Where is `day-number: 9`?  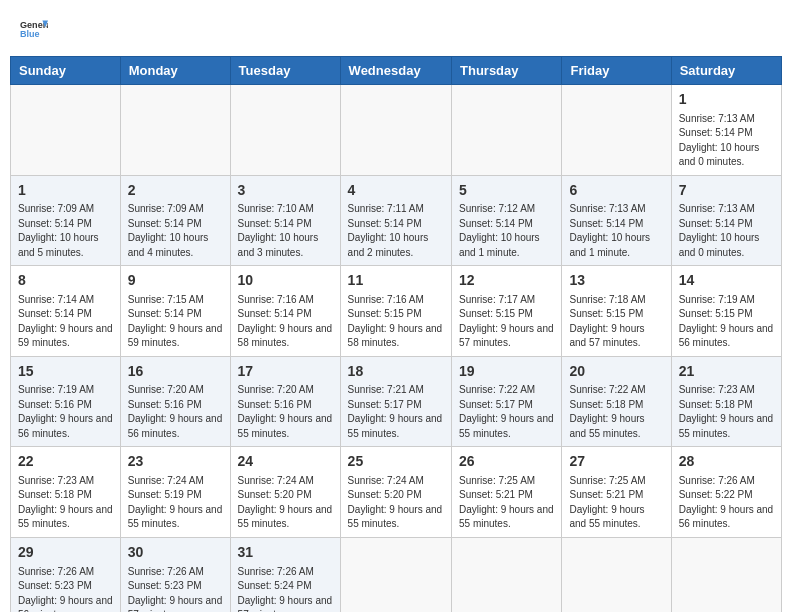
day-number: 9 is located at coordinates (176, 281).